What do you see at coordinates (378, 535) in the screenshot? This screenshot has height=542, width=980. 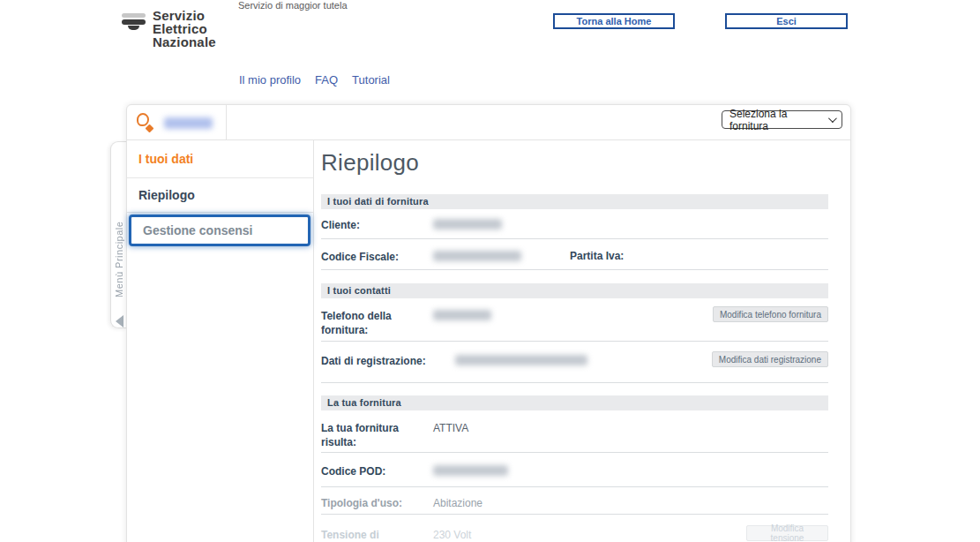 I see `tensione-alimentazione-label: Tensione di alimentazione:` at bounding box center [378, 535].